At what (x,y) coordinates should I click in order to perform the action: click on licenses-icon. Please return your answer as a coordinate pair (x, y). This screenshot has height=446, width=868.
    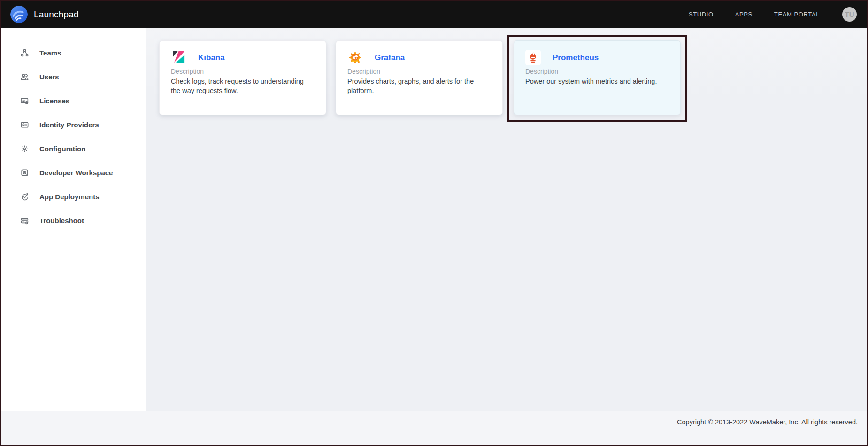
    Looking at the image, I should click on (24, 101).